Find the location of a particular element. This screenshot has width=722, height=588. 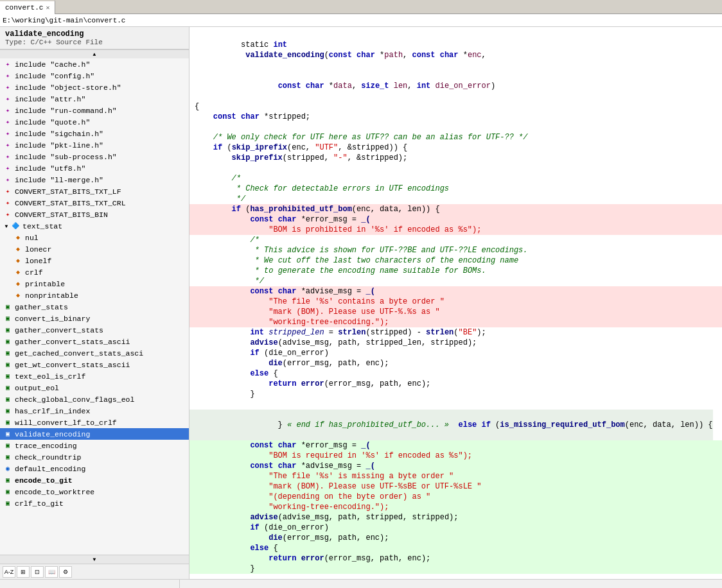

sidebar-item-config-h: ✦ include "config.h" is located at coordinates (94, 76).